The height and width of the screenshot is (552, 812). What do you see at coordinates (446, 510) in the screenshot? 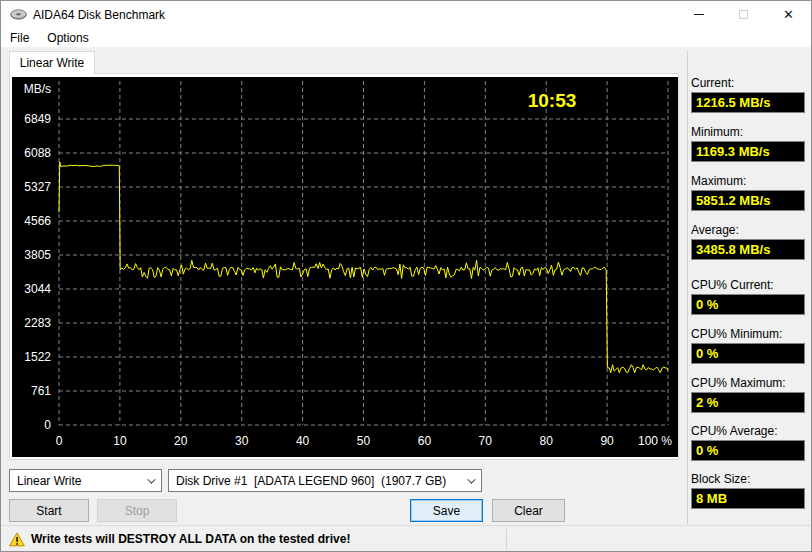
I see `save-button: Save` at bounding box center [446, 510].